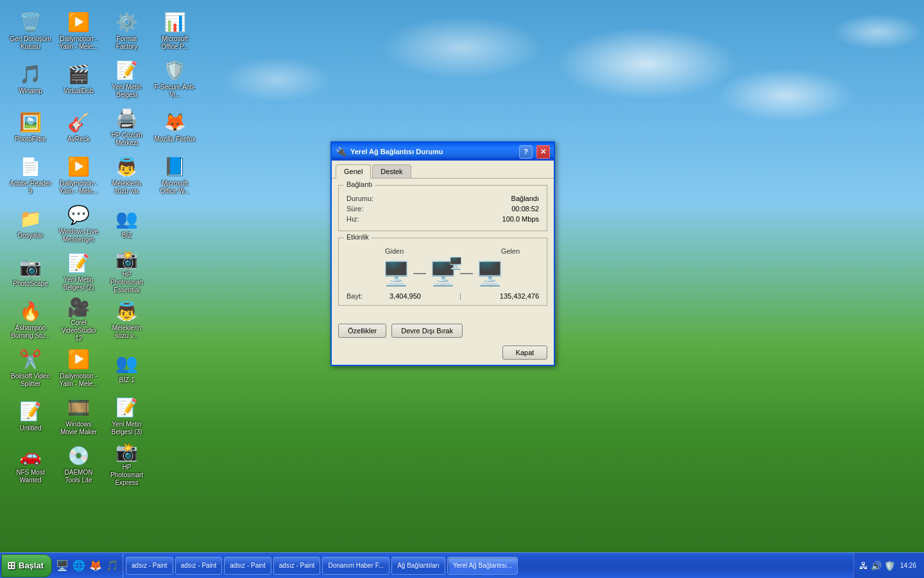 The height and width of the screenshot is (578, 924). I want to click on dialog-tabs: Genel Destek, so click(443, 170).